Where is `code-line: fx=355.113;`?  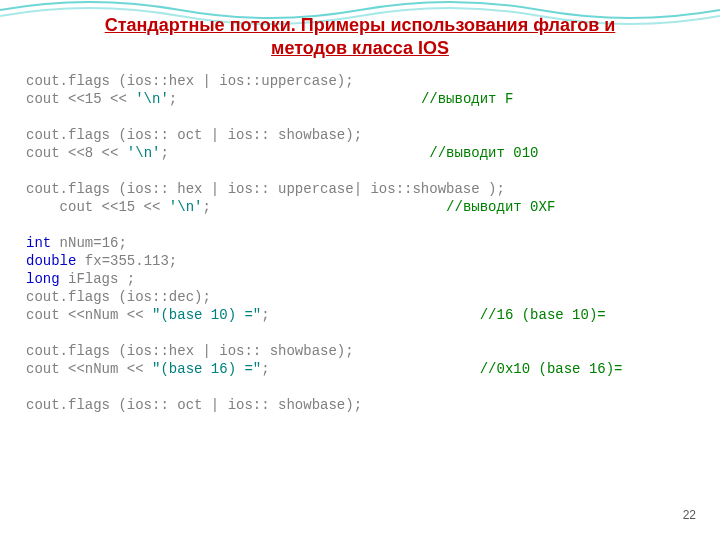
code-line: fx=355.113; is located at coordinates (126, 261).